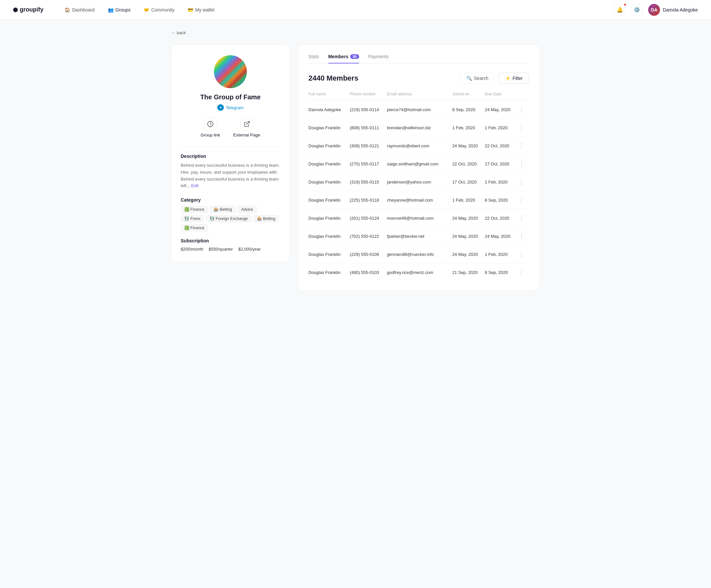 The width and height of the screenshot is (711, 588). I want to click on cell-email: pierce74@hotmail.com, so click(420, 110).